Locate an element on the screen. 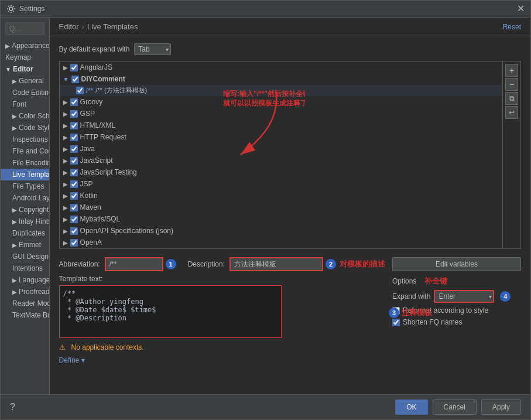 The image size is (531, 420). group-jsp: ▶ JSP is located at coordinates (281, 184).